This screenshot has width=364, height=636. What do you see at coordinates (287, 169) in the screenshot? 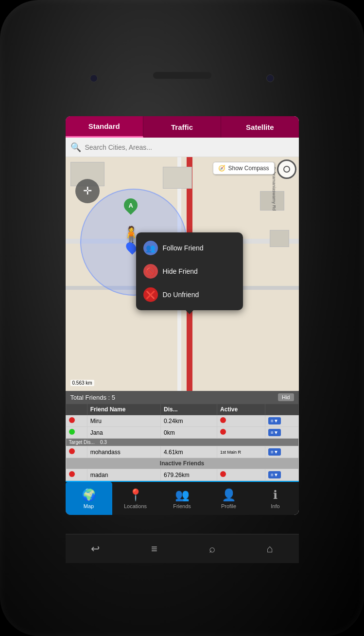
I see `compass-inner-ring` at bounding box center [287, 169].